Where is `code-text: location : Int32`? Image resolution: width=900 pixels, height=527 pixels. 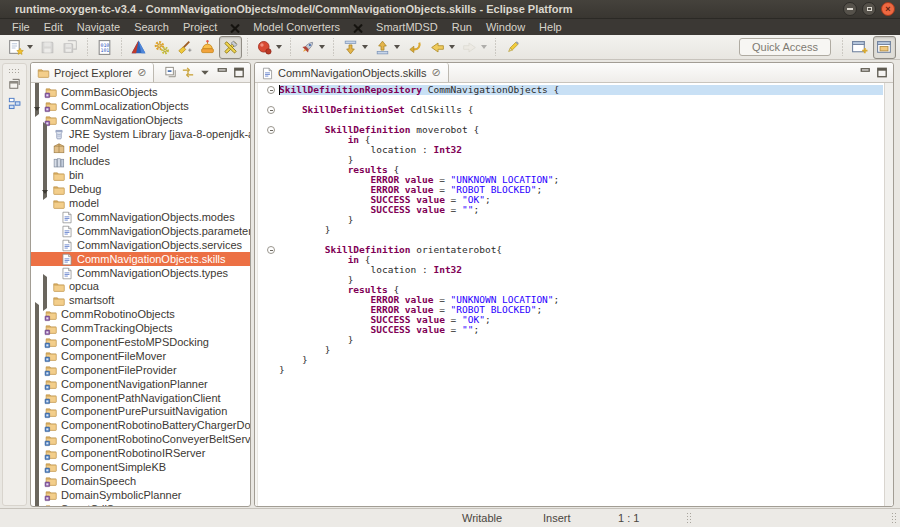 code-text: location : Int32 is located at coordinates (581, 150).